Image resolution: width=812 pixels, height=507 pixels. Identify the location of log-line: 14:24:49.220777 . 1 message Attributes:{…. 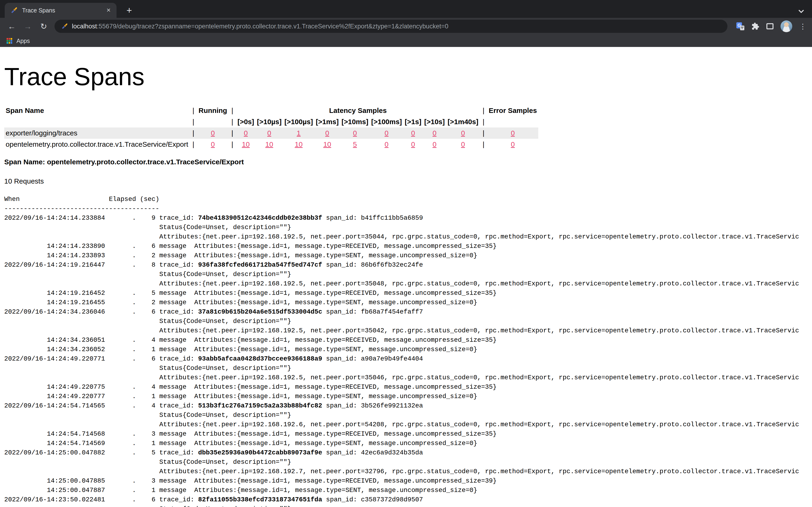
(241, 396).